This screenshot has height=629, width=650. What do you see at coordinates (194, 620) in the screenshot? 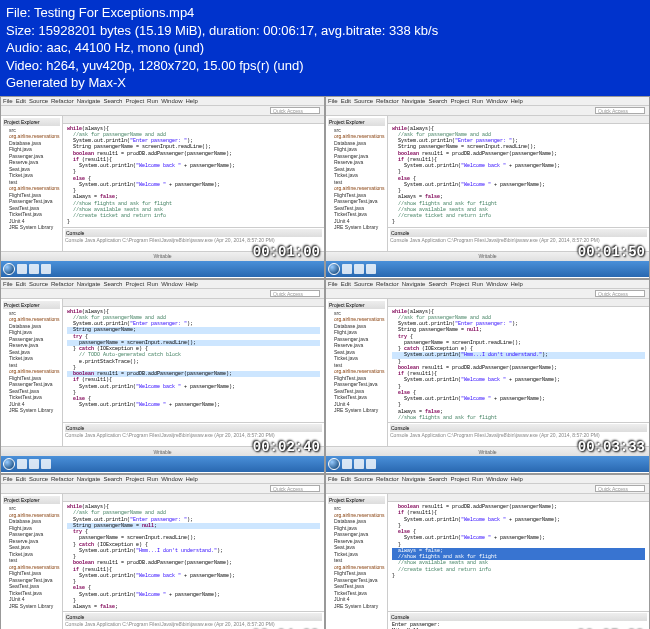
I see `console-panel: Console Console Java Application C:\Prog…` at bounding box center [194, 620].